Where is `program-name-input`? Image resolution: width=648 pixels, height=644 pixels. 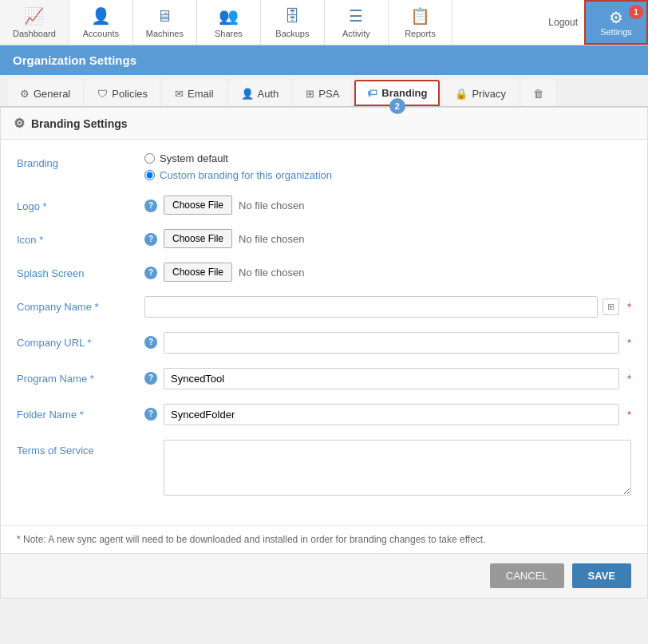 program-name-input is located at coordinates (391, 378).